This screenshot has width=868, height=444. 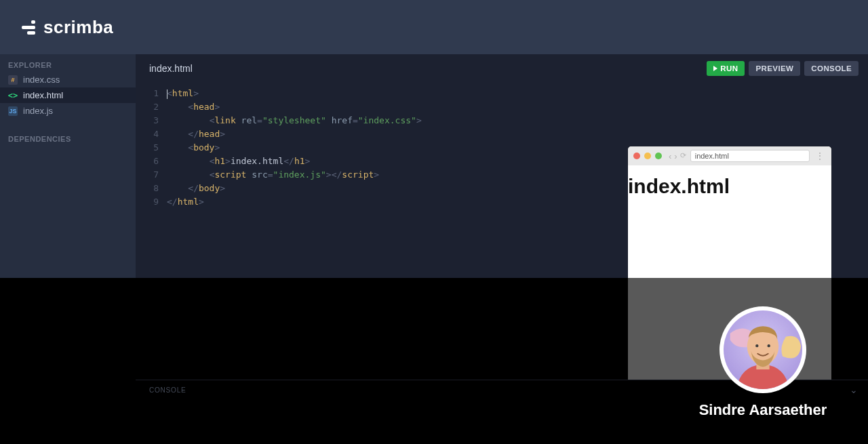 I want to click on preview-nav-arrows: ‹ › ⟳, so click(x=677, y=156).